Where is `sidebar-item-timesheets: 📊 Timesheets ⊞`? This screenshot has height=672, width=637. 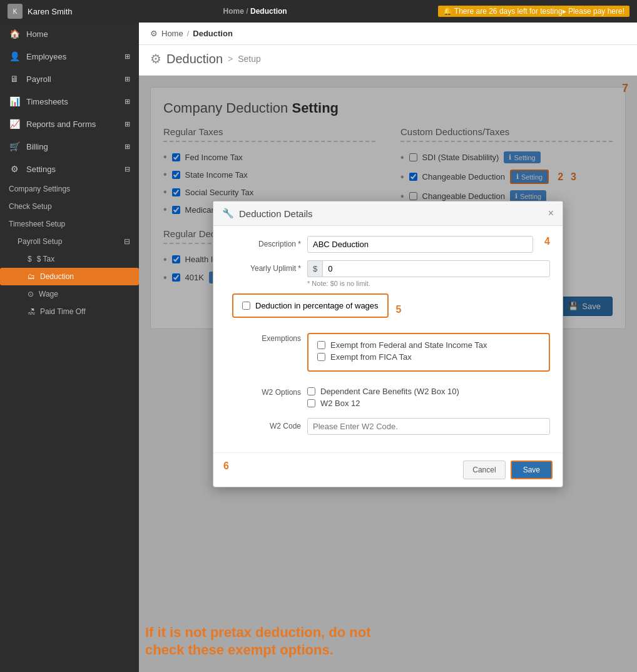 sidebar-item-timesheets: 📊 Timesheets ⊞ is located at coordinates (69, 101).